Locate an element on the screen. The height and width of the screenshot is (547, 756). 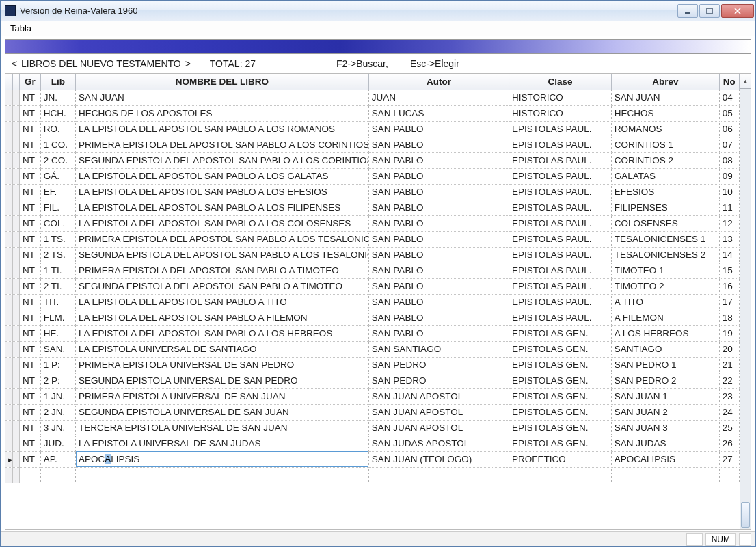
cell-abrev: SAN PEDRO 2 is located at coordinates (665, 380).